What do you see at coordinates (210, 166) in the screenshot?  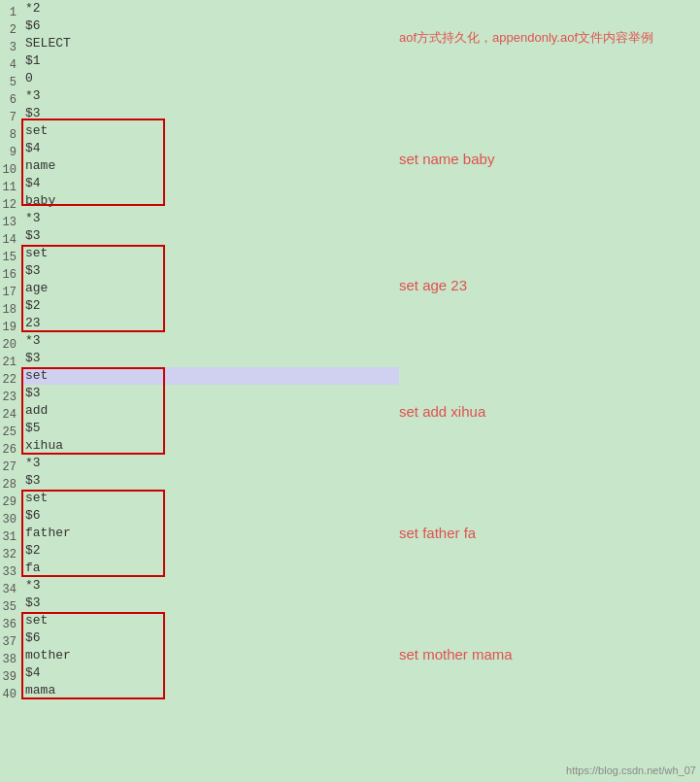 I see `code-line-10: name` at bounding box center [210, 166].